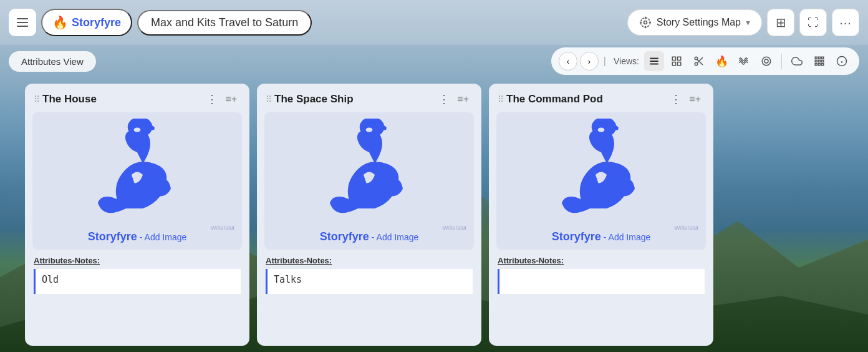  Describe the element at coordinates (231, 99) in the screenshot. I see `card-add-button-1: ≡+` at that location.